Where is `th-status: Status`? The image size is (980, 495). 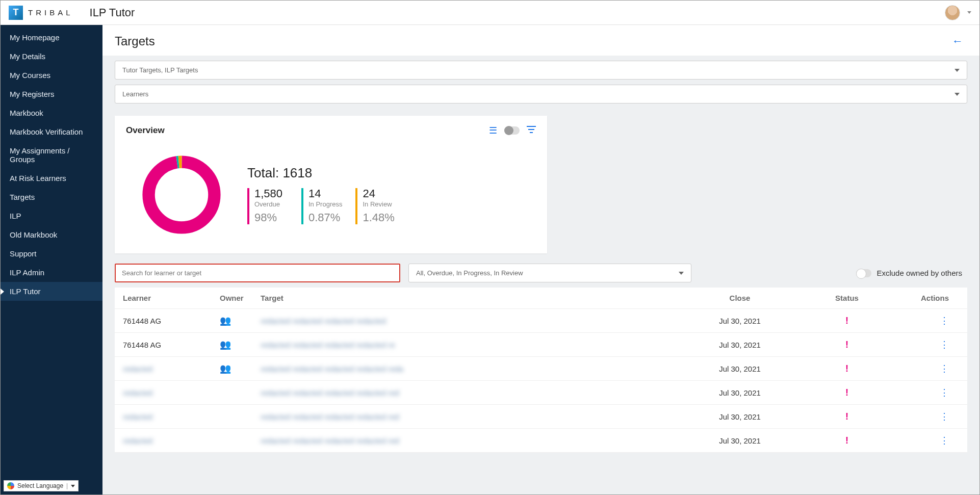 th-status: Status is located at coordinates (847, 298).